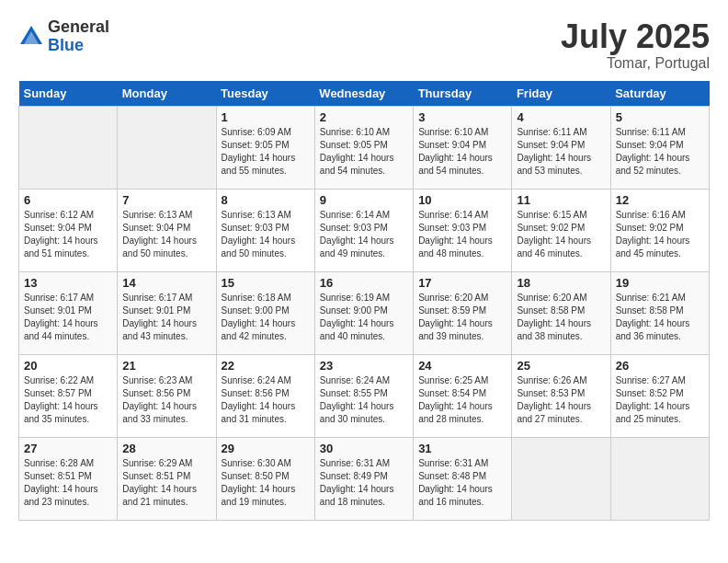 Image resolution: width=728 pixels, height=563 pixels. I want to click on day-number: 24, so click(462, 366).